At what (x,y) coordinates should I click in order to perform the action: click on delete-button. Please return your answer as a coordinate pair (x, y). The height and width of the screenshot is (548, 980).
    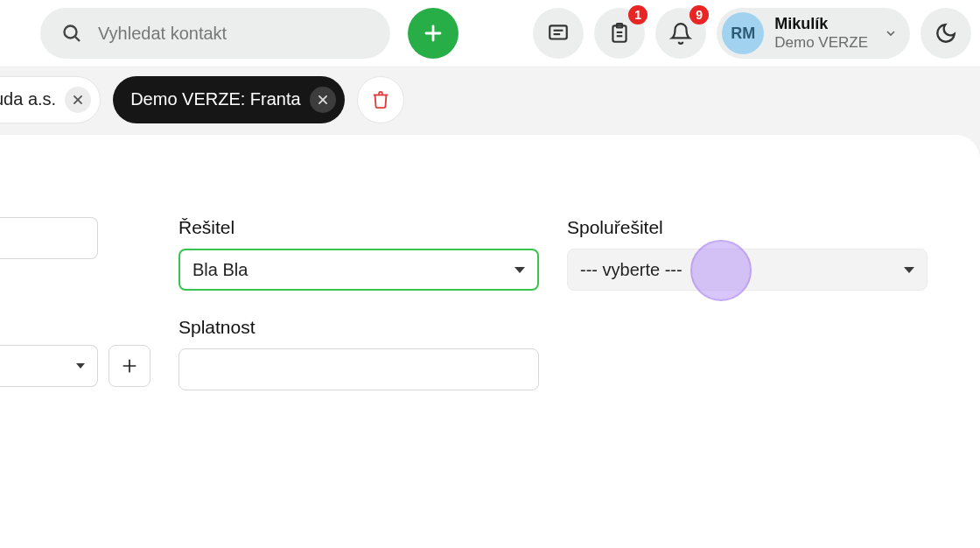
    Looking at the image, I should click on (381, 100).